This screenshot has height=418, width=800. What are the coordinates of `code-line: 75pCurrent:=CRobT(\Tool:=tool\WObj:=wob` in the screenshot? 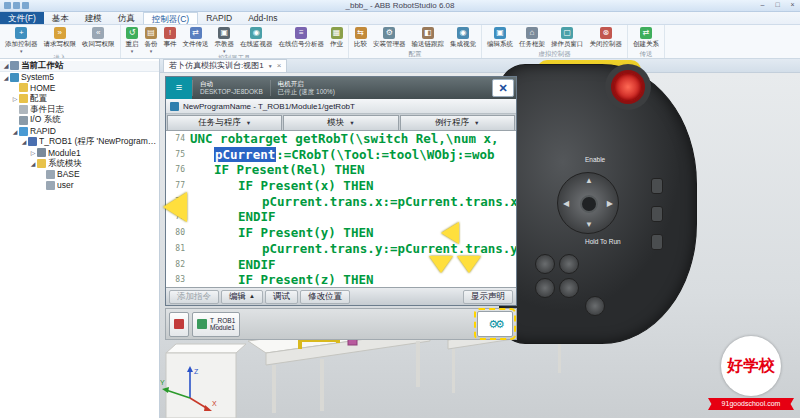 It's located at (341, 155).